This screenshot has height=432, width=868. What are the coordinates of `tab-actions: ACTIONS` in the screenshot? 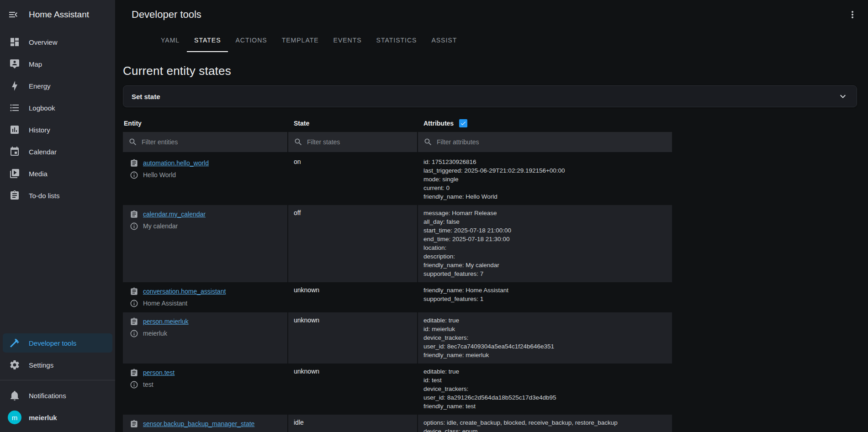 It's located at (251, 41).